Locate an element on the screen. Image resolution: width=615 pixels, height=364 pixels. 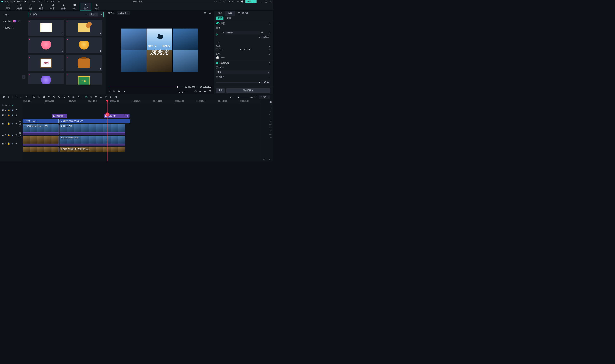
sticker-item: ♦≡ B⬇ is located at coordinates (84, 78).